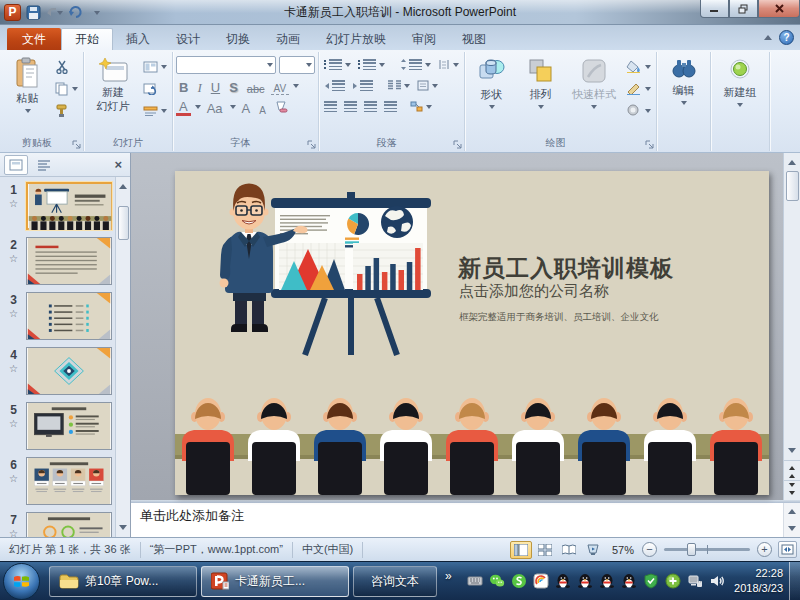  I want to click on paste-button: 粘贴, so click(28, 96).